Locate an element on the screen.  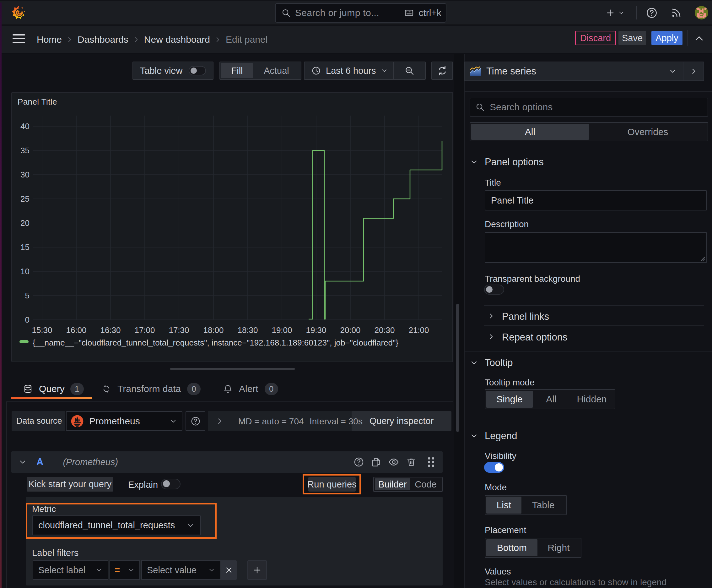
svg-text: 17:30 is located at coordinates (179, 330).